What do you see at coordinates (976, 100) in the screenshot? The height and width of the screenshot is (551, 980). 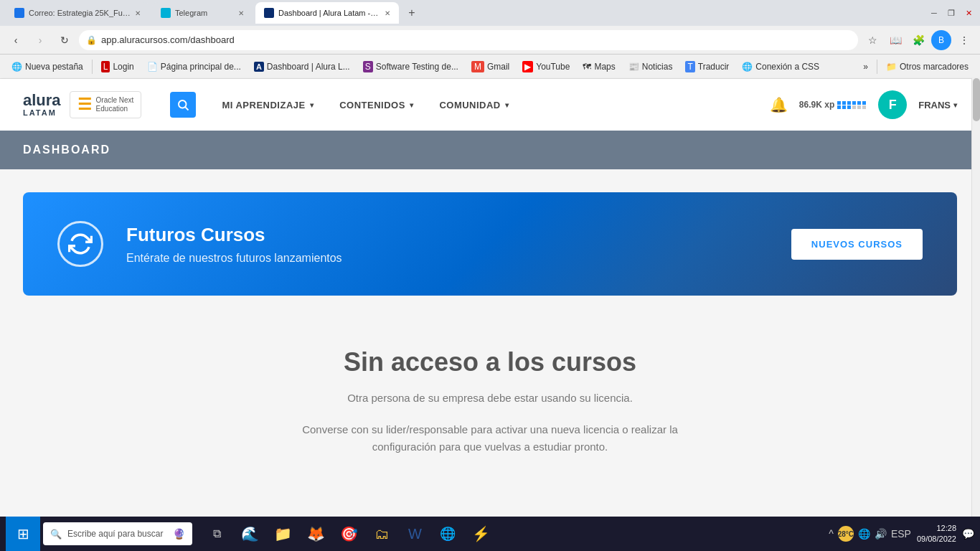 I see `scrollbar-thumb` at bounding box center [976, 100].